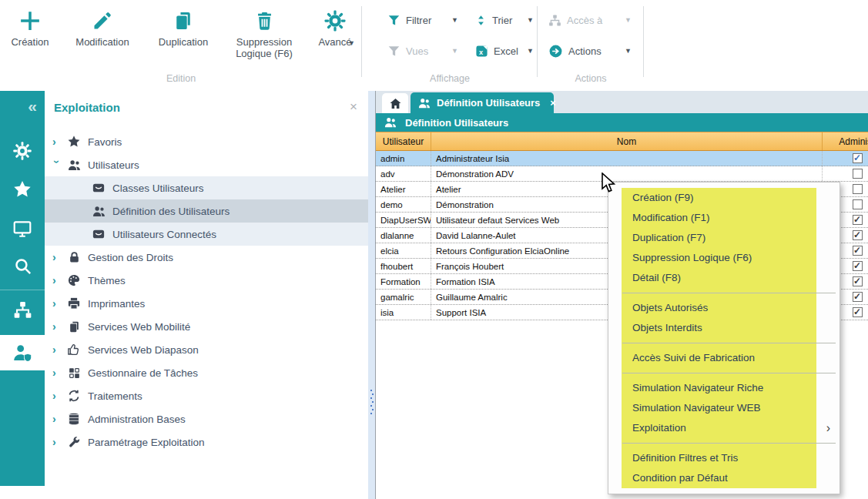 Image resolution: width=868 pixels, height=499 pixels. What do you see at coordinates (404, 236) in the screenshot?
I see `cell-utilisateur: dlalanne` at bounding box center [404, 236].